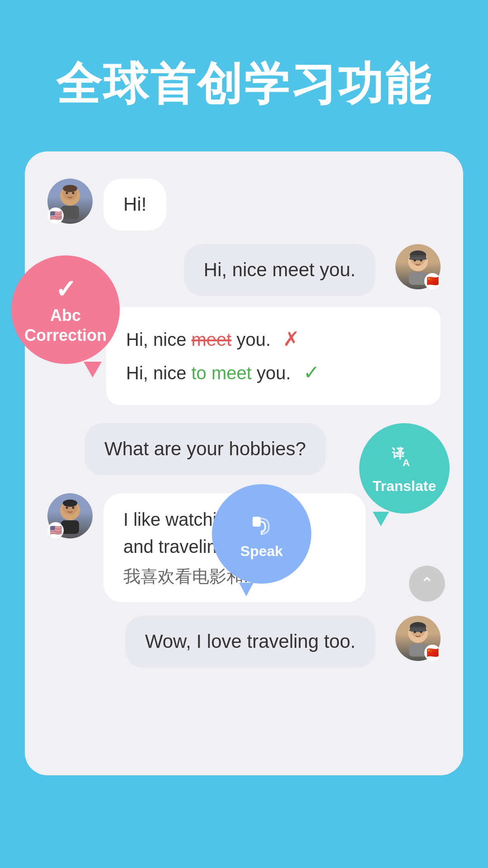 The width and height of the screenshot is (488, 868). I want to click on x-icon: ✗, so click(291, 339).